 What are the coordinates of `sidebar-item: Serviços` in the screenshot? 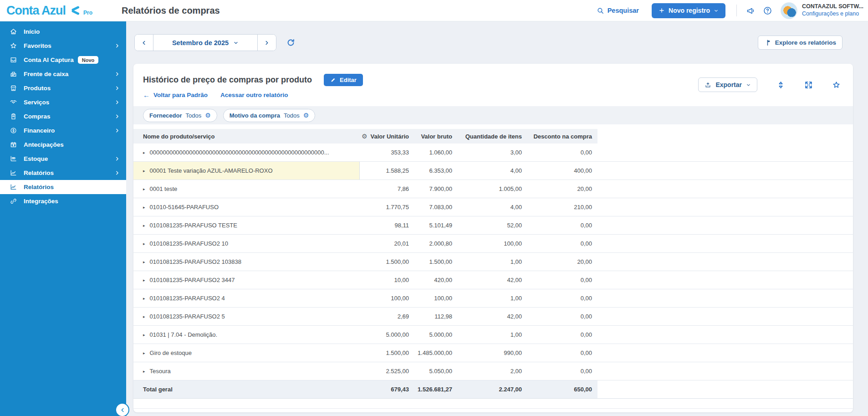 It's located at (63, 102).